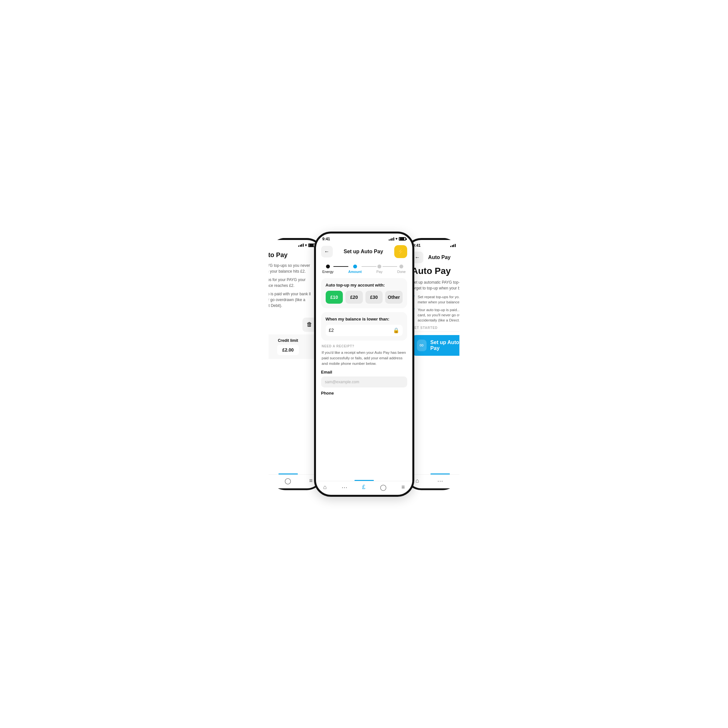 This screenshot has height=728, width=728. What do you see at coordinates (440, 245) in the screenshot?
I see `right-status-bar: 9:41 ▾` at bounding box center [440, 245].